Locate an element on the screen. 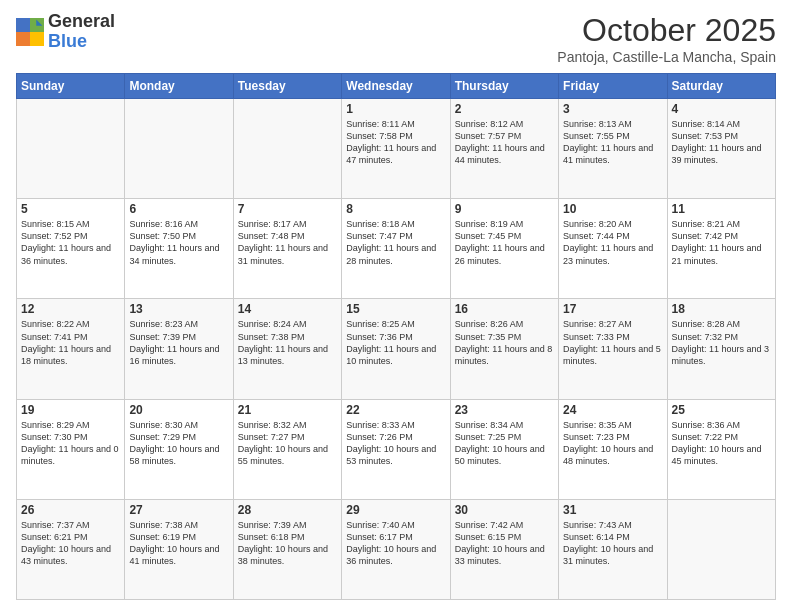  day-info: Sunrise: 8:36 AM Sunset: 7:22 PM Dayligh… is located at coordinates (722, 444).